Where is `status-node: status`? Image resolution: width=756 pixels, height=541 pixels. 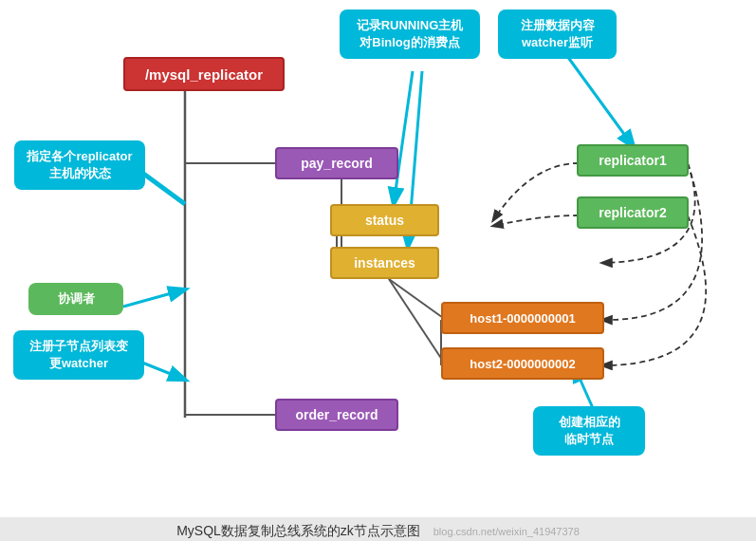 status-node: status is located at coordinates (385, 220).